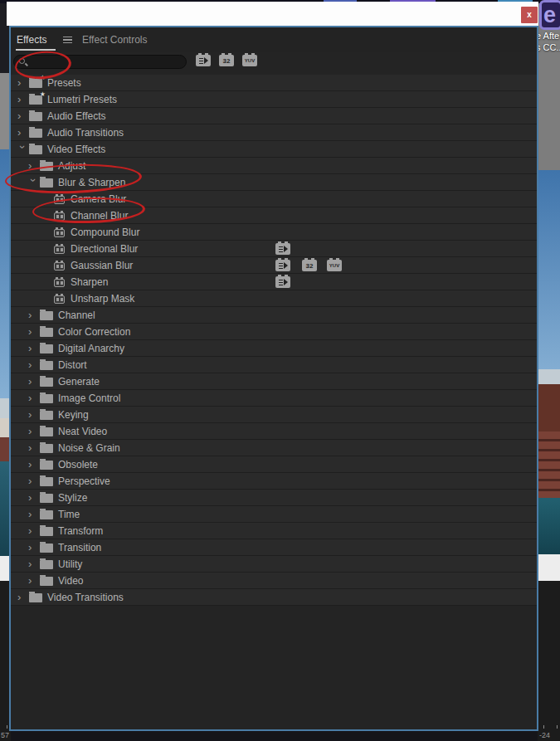  I want to click on close-button: x, so click(529, 15).